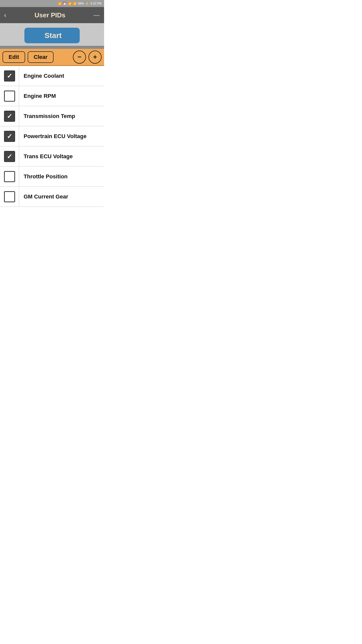 The width and height of the screenshot is (362, 644). What do you see at coordinates (95, 57) in the screenshot?
I see `increase-button: +` at bounding box center [95, 57].